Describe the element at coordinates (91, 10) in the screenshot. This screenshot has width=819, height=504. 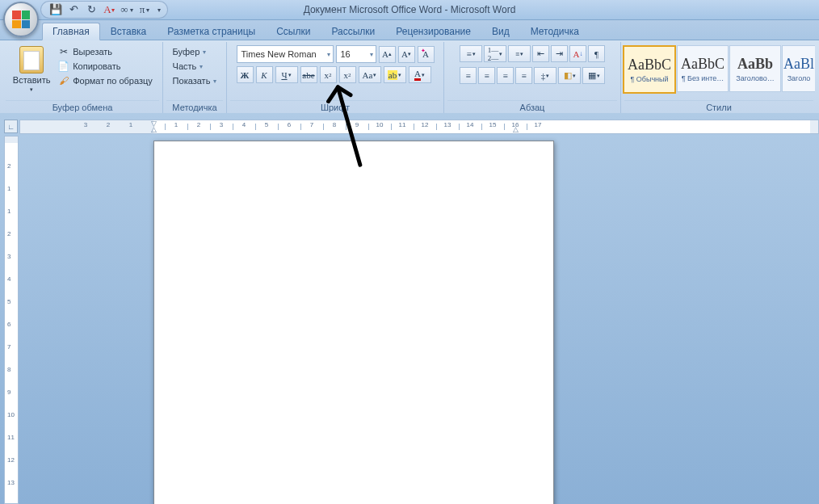
I see `qat-redo-icon: ↻` at that location.